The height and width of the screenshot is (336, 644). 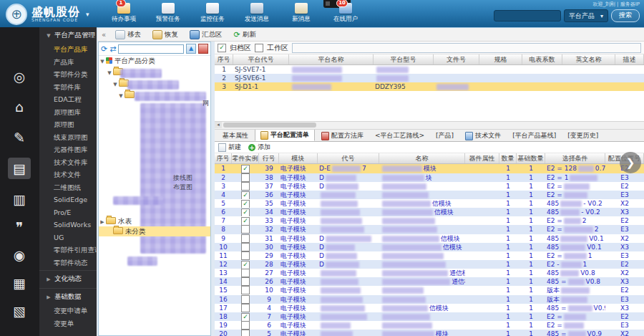 I want to click on config-row: 169电子模块11版本E3, so click(x=429, y=299).